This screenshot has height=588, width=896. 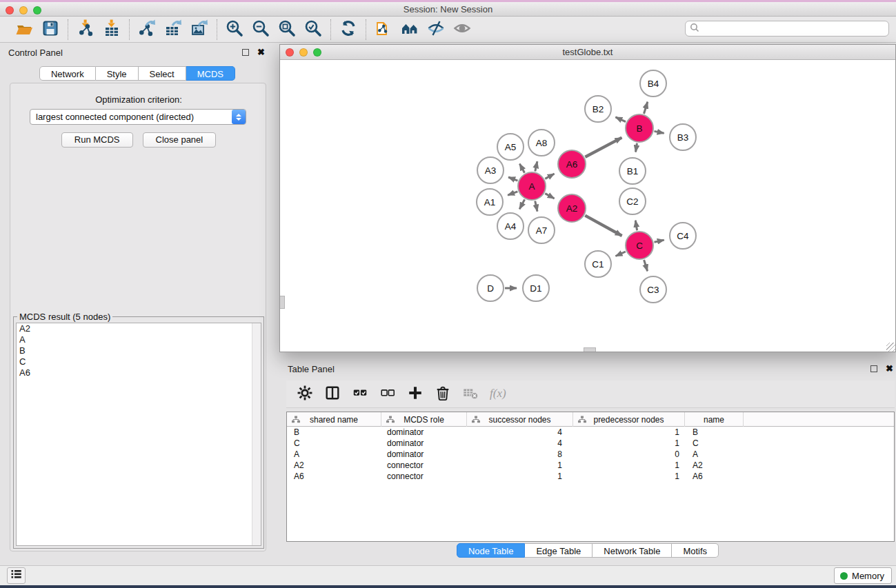 What do you see at coordinates (637, 148) in the screenshot?
I see `graph-edge-B-B1` at bounding box center [637, 148].